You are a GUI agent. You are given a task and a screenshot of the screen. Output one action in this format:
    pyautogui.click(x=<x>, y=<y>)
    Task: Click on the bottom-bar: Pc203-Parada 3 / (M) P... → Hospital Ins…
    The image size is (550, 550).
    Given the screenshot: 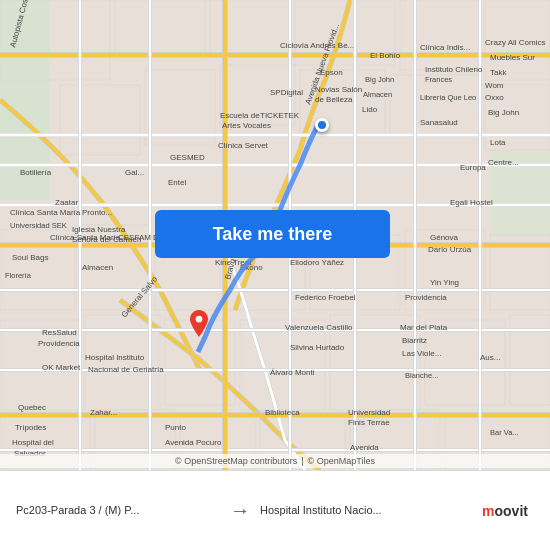 What is the action you would take?
    pyautogui.click(x=275, y=510)
    